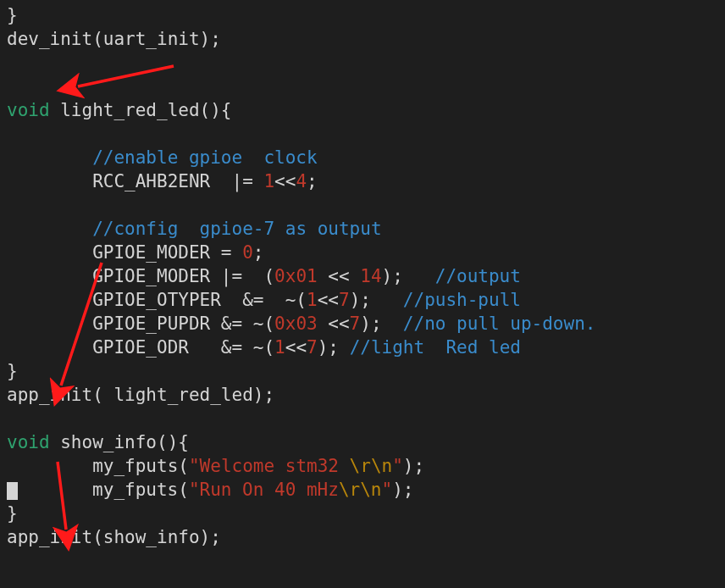 The width and height of the screenshot is (725, 588). Describe the element at coordinates (264, 490) in the screenshot. I see `str: "Run On 40 mHz` at that location.